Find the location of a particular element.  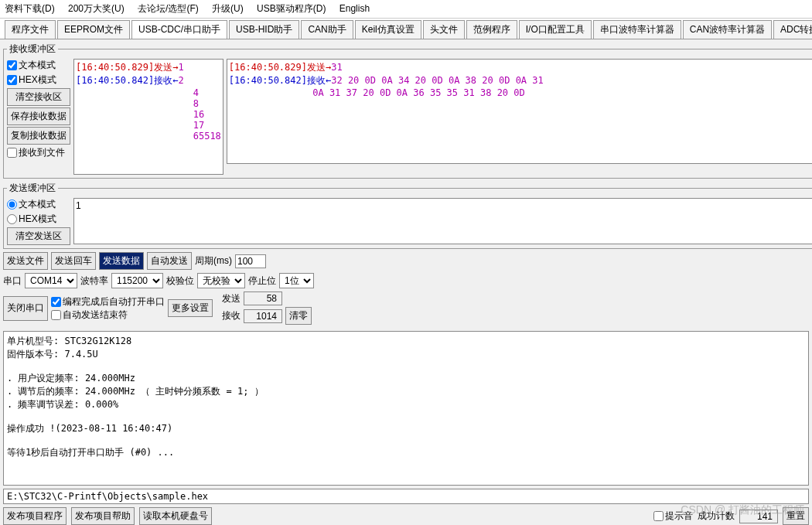

tab-5: Keil仿真设置 is located at coordinates (388, 29).